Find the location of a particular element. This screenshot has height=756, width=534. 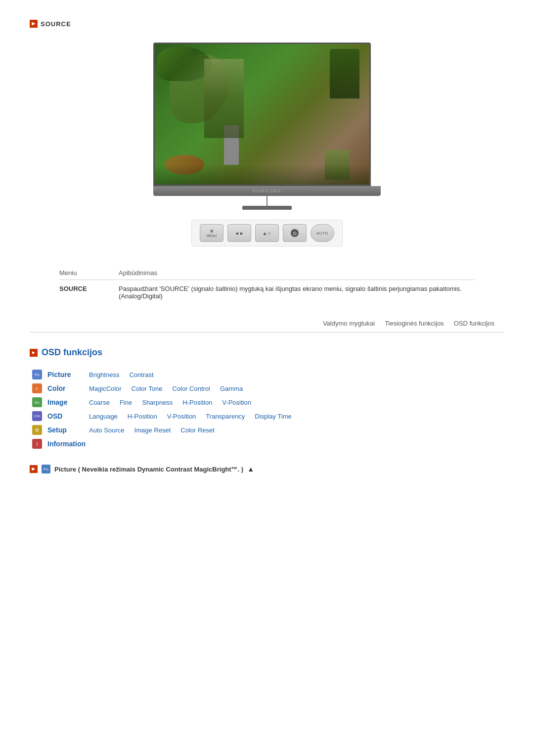

image-icon-cell: Im is located at coordinates (37, 402).